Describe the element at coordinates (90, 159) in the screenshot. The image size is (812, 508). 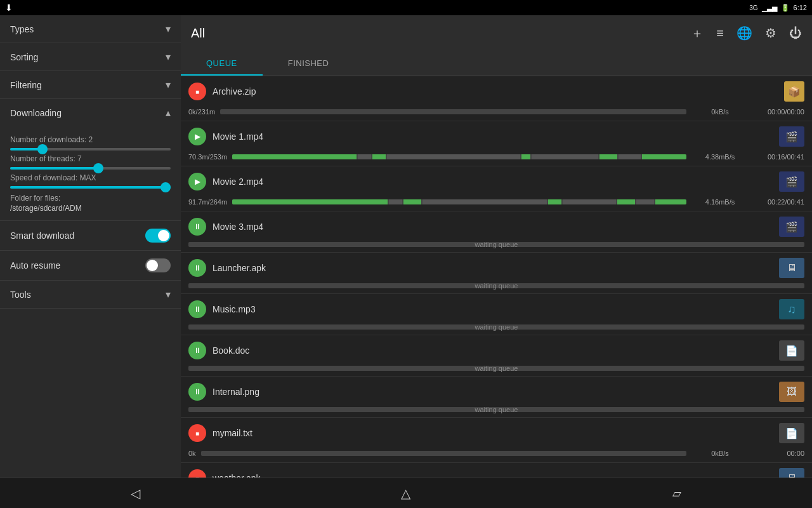
I see `num-threads-label: Number of threads: 7` at that location.